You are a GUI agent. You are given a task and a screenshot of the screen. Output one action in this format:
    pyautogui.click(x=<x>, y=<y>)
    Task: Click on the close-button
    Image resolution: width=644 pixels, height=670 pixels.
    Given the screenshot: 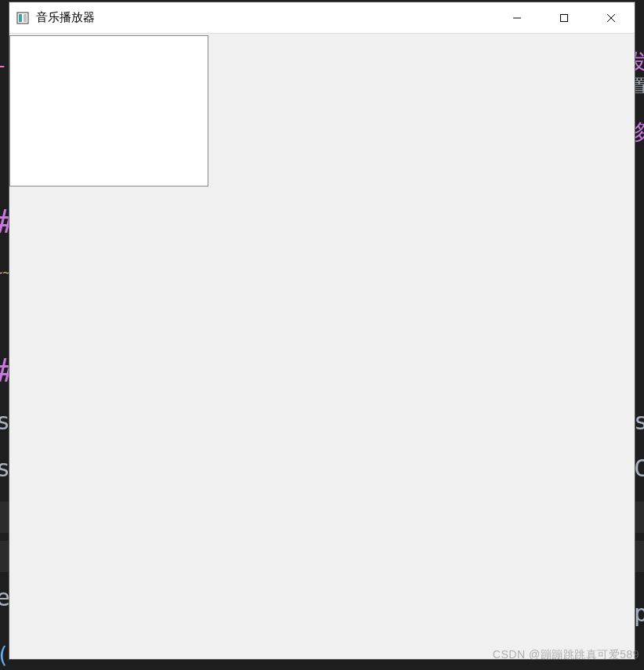 What is the action you would take?
    pyautogui.click(x=611, y=17)
    